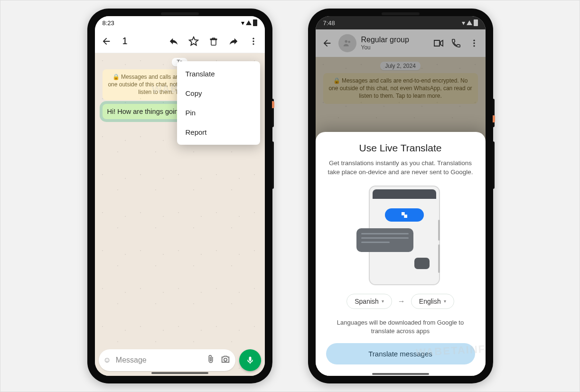 This screenshot has width=580, height=392. What do you see at coordinates (253, 41) in the screenshot?
I see `more-icon` at bounding box center [253, 41].